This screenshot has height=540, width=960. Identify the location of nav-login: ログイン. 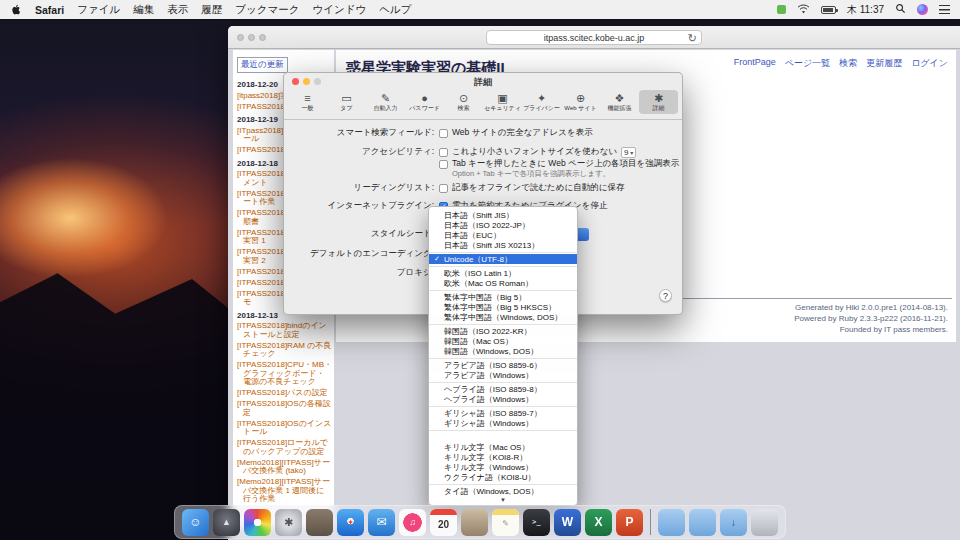
(930, 64).